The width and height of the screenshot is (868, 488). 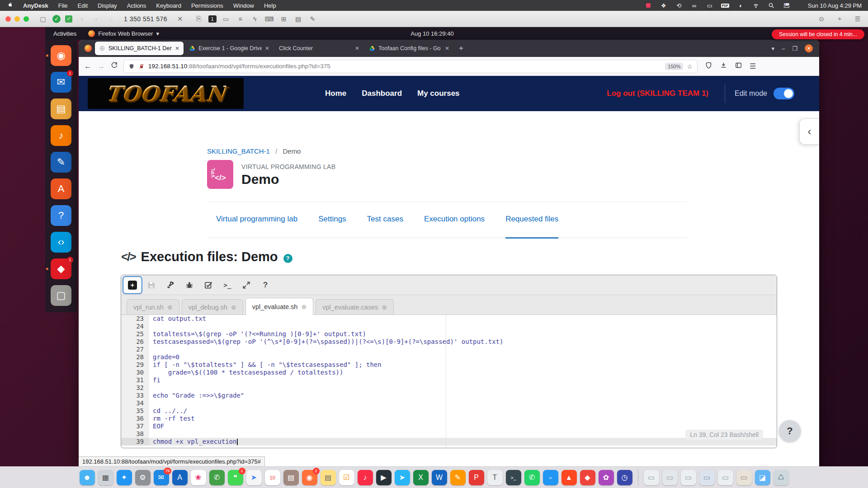 What do you see at coordinates (153, 307) in the screenshot?
I see `file-tab-vpl_run-sh: vpl_run.sh⊗` at bounding box center [153, 307].